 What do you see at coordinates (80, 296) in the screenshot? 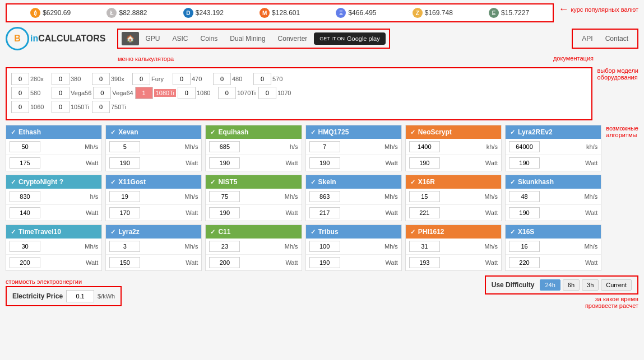
I see `elec-input` at bounding box center [80, 296].